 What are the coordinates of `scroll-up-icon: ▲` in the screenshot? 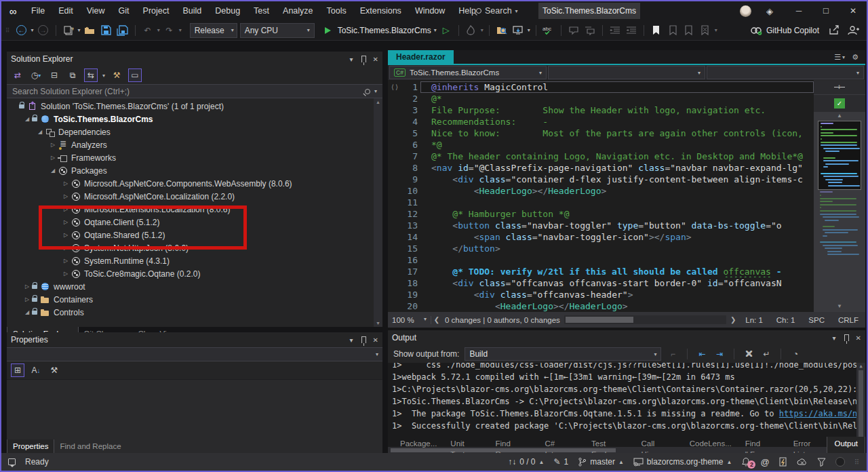 It's located at (840, 117).